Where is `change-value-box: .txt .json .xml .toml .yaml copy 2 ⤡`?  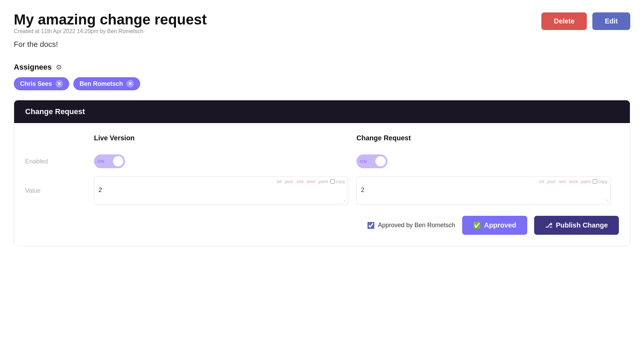 change-value-box: .txt .json .xml .toml .yaml copy 2 ⤡ is located at coordinates (484, 191).